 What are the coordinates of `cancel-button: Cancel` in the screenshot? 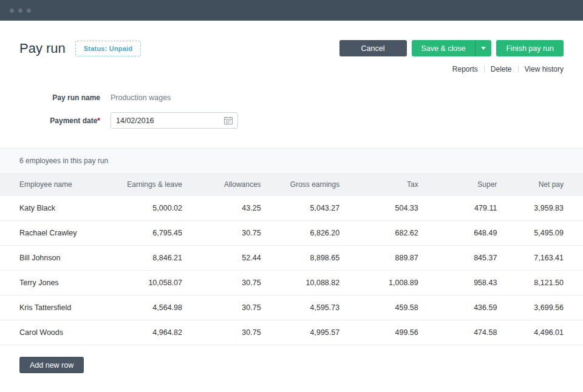 It's located at (373, 49).